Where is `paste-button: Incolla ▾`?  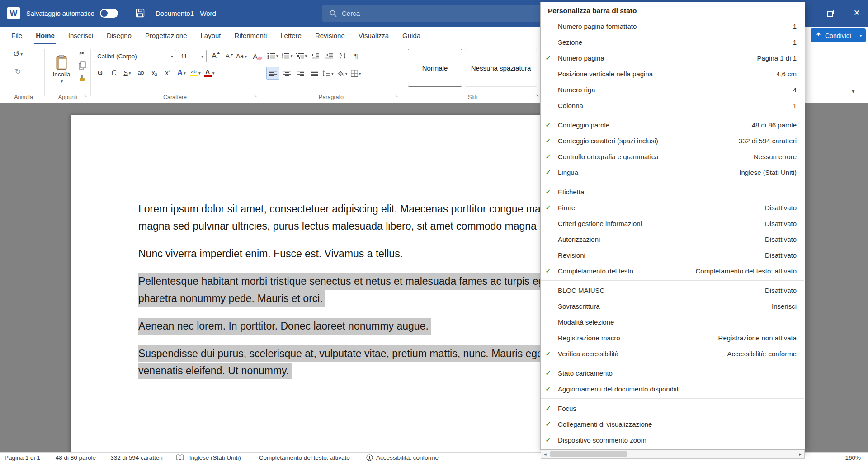
paste-button: Incolla ▾ is located at coordinates (61, 69).